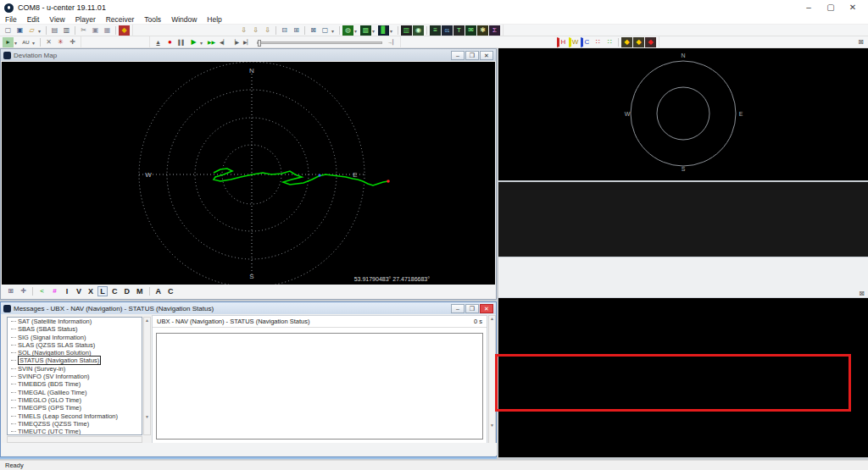  I want to click on devmap-mode-i-button: I, so click(67, 291).